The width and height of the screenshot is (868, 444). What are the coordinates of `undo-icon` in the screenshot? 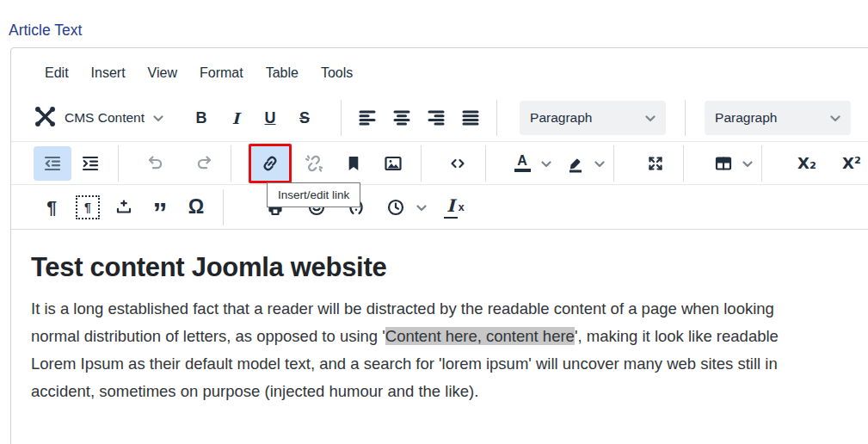 It's located at (155, 163).